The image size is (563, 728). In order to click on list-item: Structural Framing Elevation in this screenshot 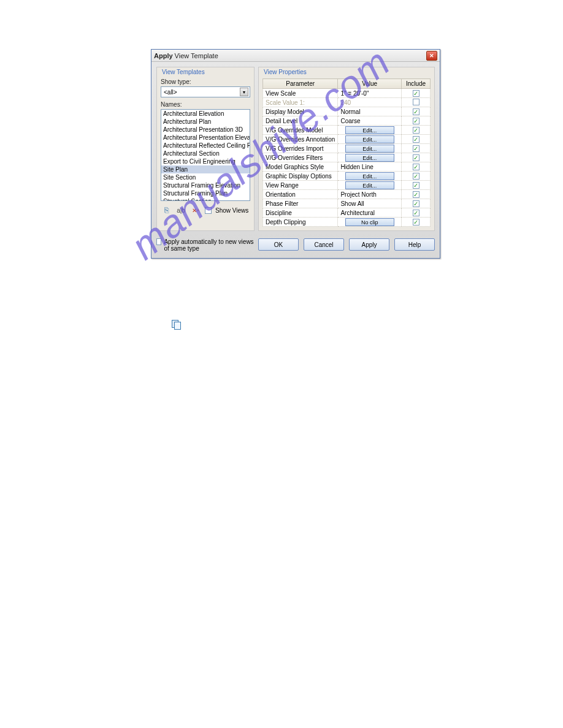, I will do `click(205, 185)`.